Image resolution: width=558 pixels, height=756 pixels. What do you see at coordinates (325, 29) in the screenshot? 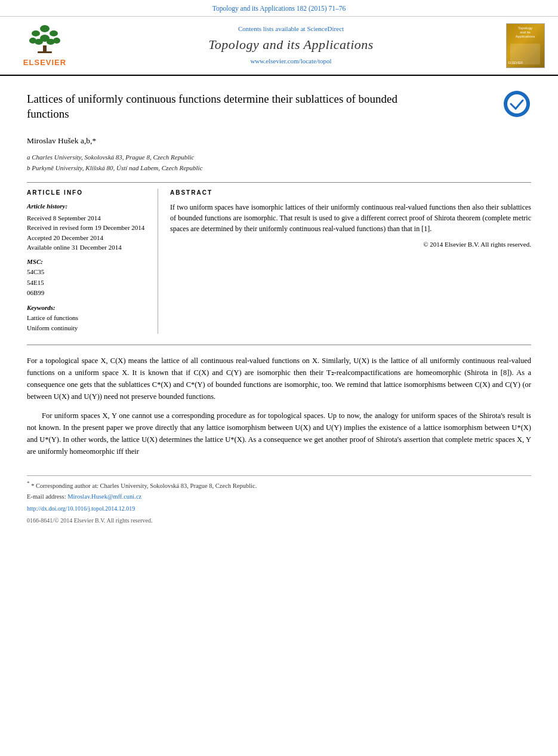
I see `sciencedirect-link: ScienceDirect` at bounding box center [325, 29].